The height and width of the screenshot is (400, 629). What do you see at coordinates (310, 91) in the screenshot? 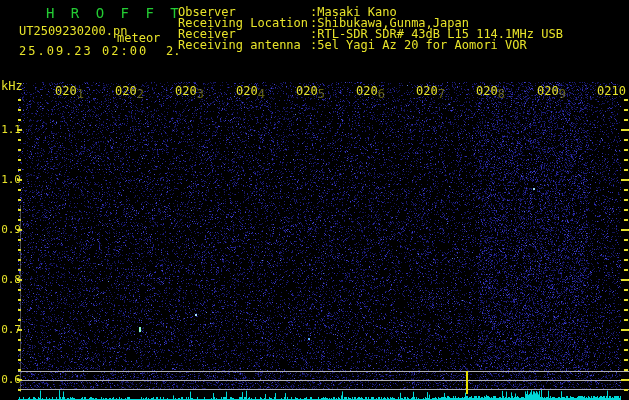
I see `time-axis-label: 0205` at bounding box center [310, 91].